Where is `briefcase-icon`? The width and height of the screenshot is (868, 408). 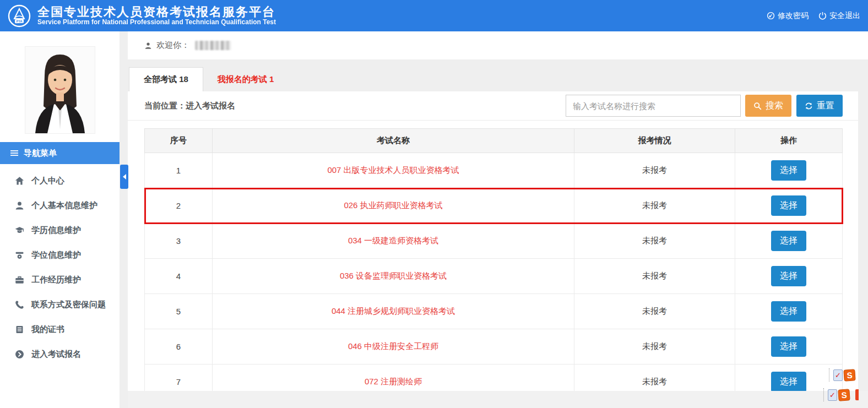
briefcase-icon is located at coordinates (20, 280).